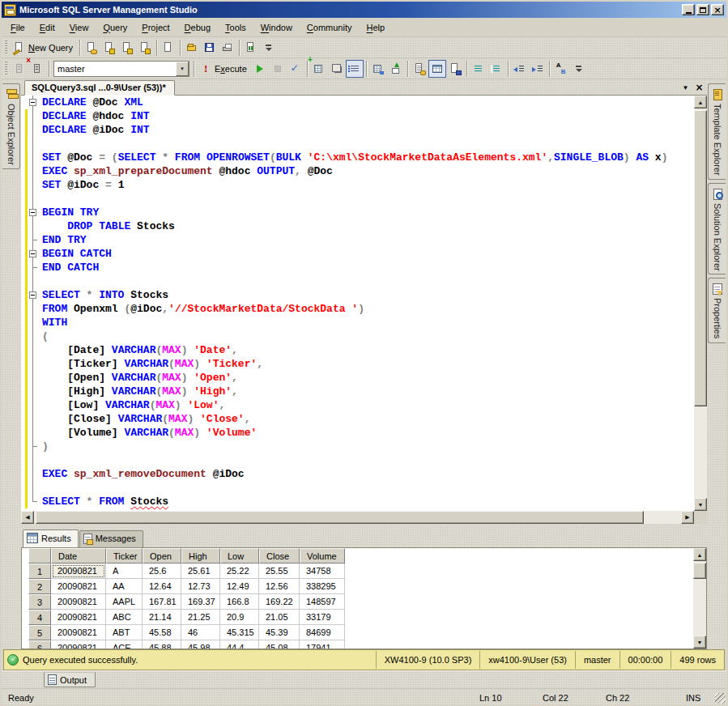 The width and height of the screenshot is (728, 706). What do you see at coordinates (279, 555) in the screenshot?
I see `grid-column-header: Close` at bounding box center [279, 555].